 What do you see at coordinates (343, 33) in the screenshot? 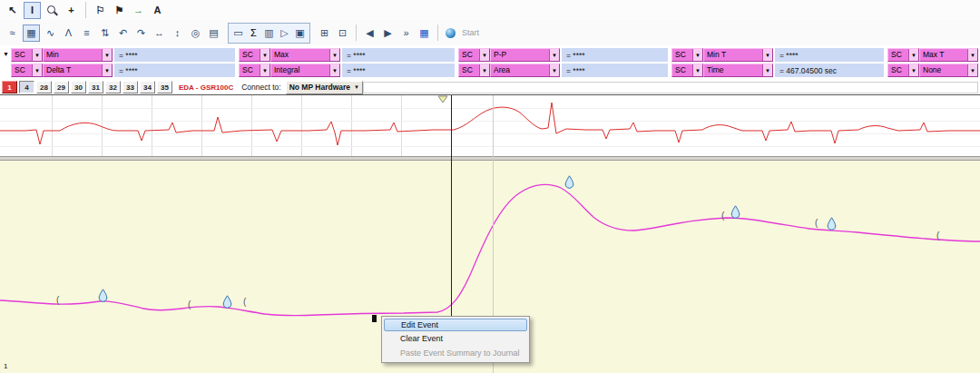
I see `copy-icon: ⊡` at bounding box center [343, 33].